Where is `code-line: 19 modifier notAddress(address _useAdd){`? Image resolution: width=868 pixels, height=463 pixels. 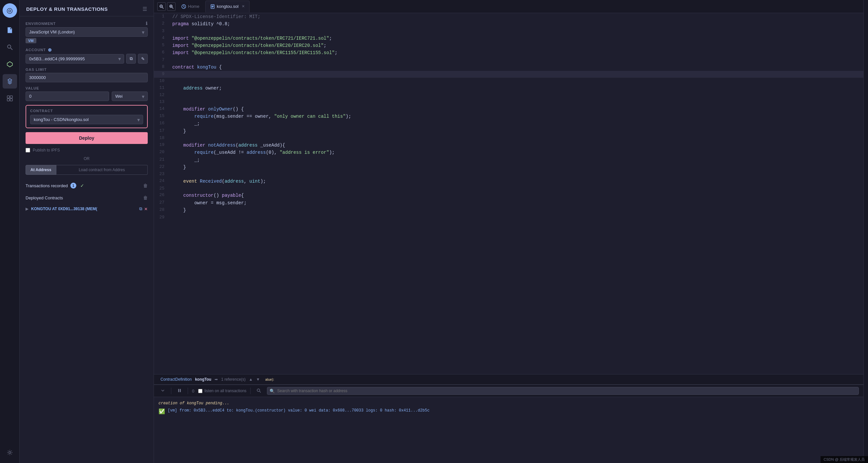 code-line: 19 modifier notAddress(address _useAdd){ is located at coordinates (509, 145).